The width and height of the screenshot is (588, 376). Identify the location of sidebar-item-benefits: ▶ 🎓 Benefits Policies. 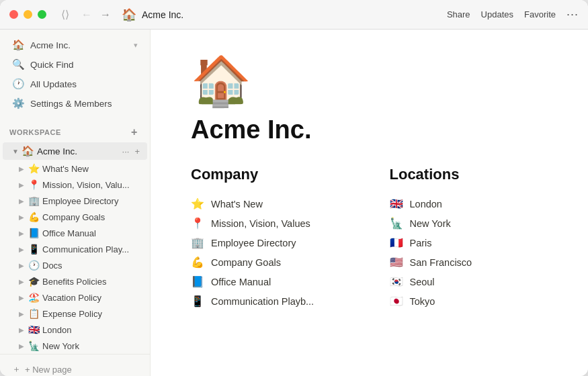
(75, 281).